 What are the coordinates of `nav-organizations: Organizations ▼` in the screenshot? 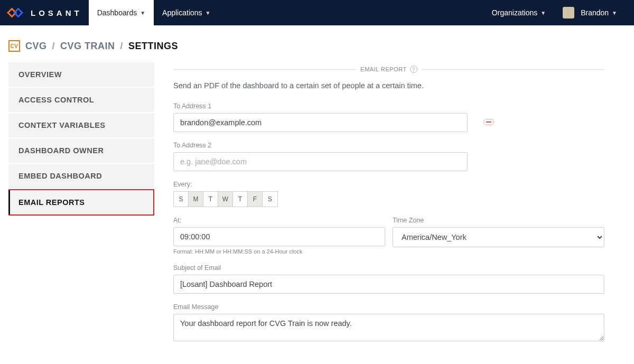 It's located at (519, 13).